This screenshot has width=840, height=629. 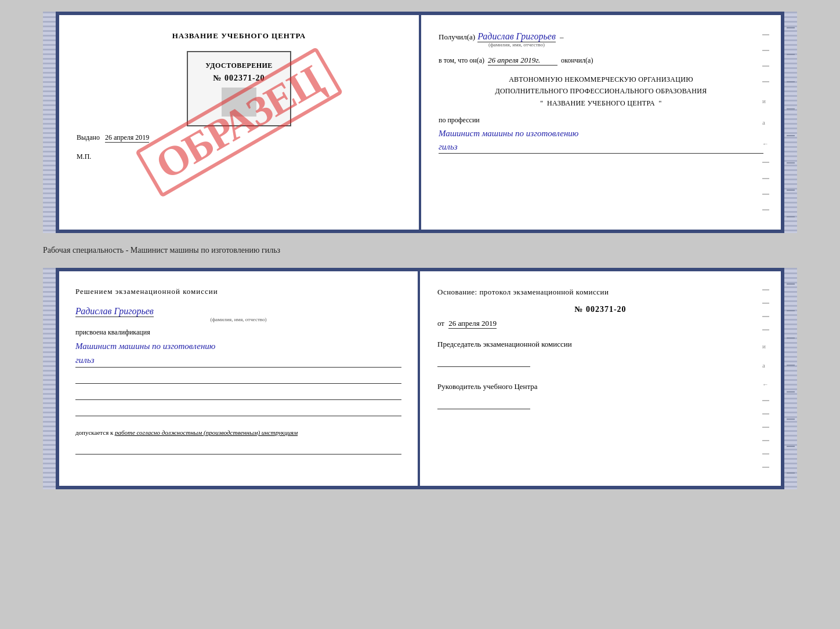 I want to click on person-name-block: Радислав Григорьев (фамилия, имя, отчест…, so click(x=238, y=314).